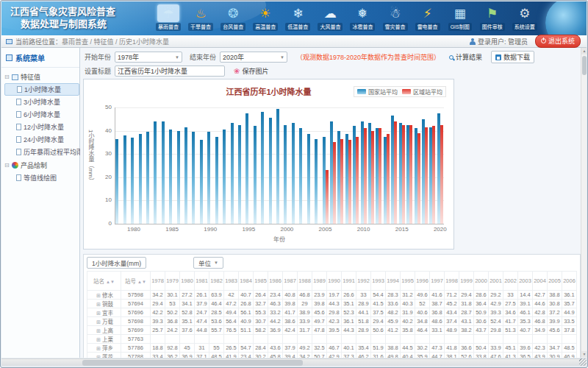  I want to click on value-cell: 40.6, so click(423, 313).